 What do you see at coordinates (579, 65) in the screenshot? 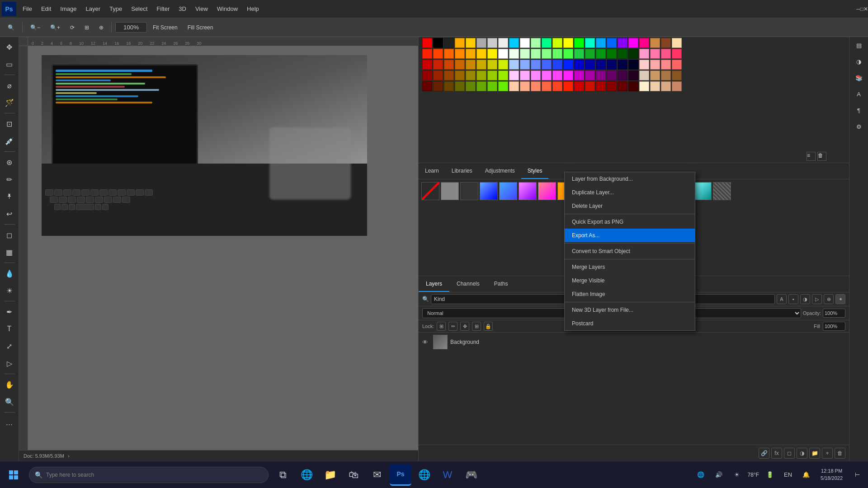
I see `swatch-b15` at bounding box center [579, 65].